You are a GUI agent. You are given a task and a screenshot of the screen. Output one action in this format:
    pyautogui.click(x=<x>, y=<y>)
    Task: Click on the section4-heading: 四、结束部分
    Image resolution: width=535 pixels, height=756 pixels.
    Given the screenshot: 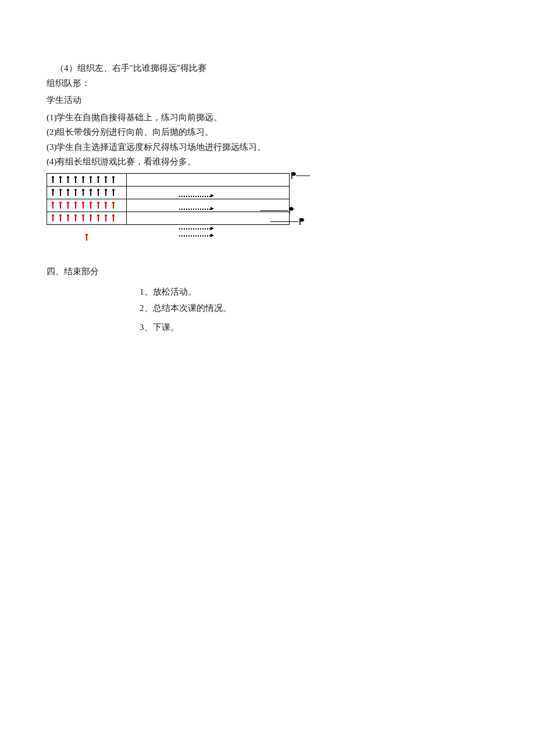 What is the action you would take?
    pyautogui.click(x=268, y=272)
    